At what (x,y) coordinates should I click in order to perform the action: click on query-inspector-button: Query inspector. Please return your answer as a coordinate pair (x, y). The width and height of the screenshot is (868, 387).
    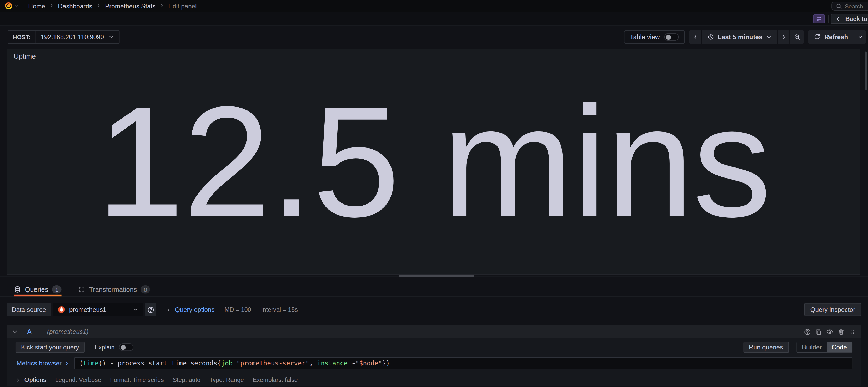
    Looking at the image, I should click on (833, 309).